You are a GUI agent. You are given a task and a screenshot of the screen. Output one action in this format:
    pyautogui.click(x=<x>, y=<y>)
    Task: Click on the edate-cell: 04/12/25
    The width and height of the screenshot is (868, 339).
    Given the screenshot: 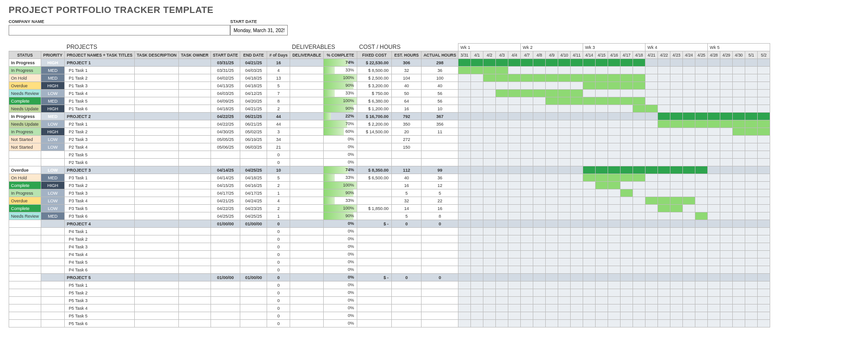 What is the action you would take?
    pyautogui.click(x=254, y=94)
    